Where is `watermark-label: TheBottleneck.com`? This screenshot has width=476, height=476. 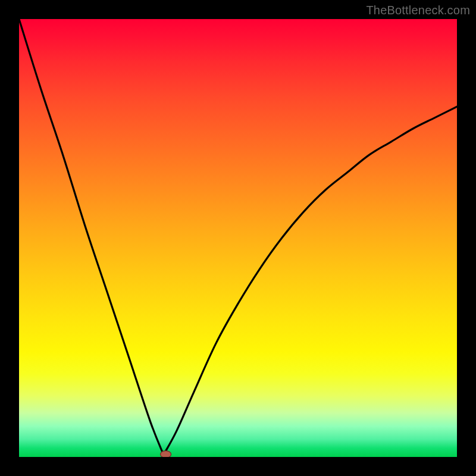 watermark-label: TheBottleneck.com is located at coordinates (418, 11).